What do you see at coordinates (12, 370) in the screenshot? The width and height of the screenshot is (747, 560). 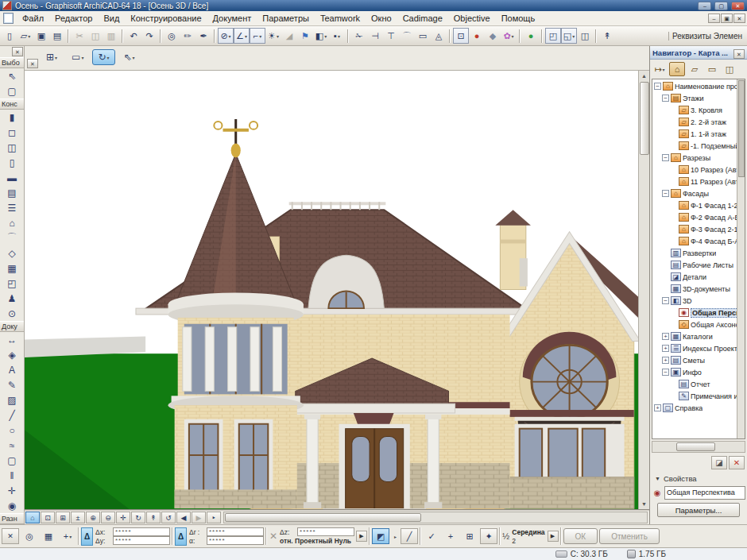 I see `text-tool: A` at bounding box center [12, 370].